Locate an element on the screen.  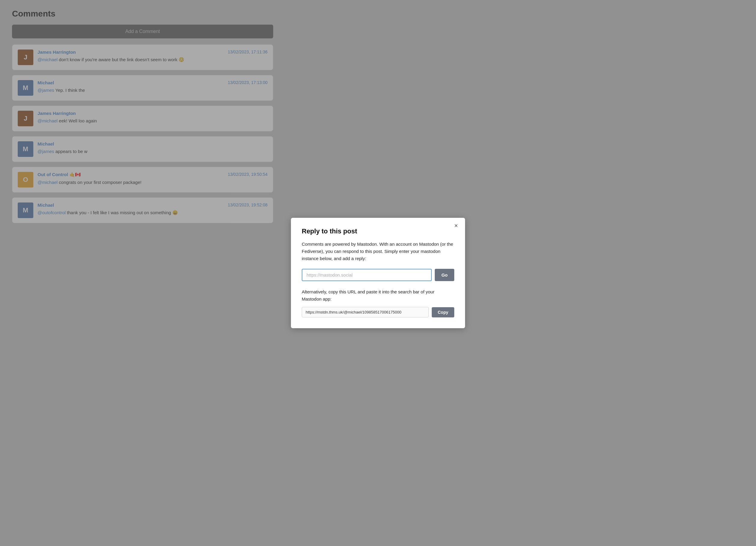
instance-input is located at coordinates (367, 275).